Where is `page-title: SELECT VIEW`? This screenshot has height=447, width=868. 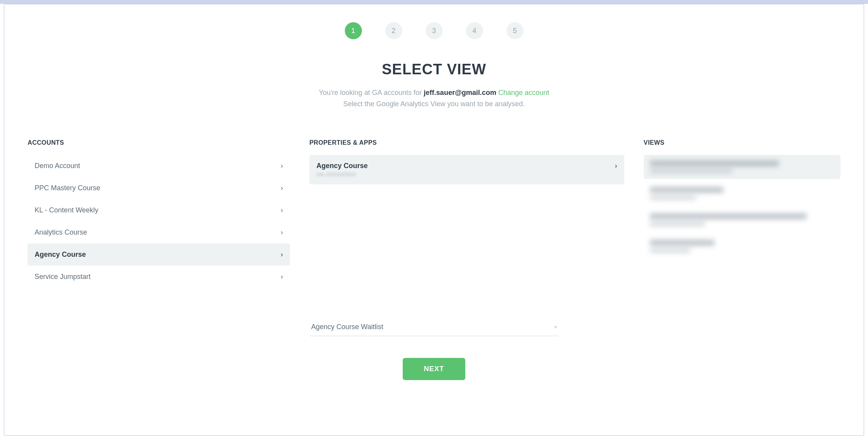 page-title: SELECT VIEW is located at coordinates (434, 69).